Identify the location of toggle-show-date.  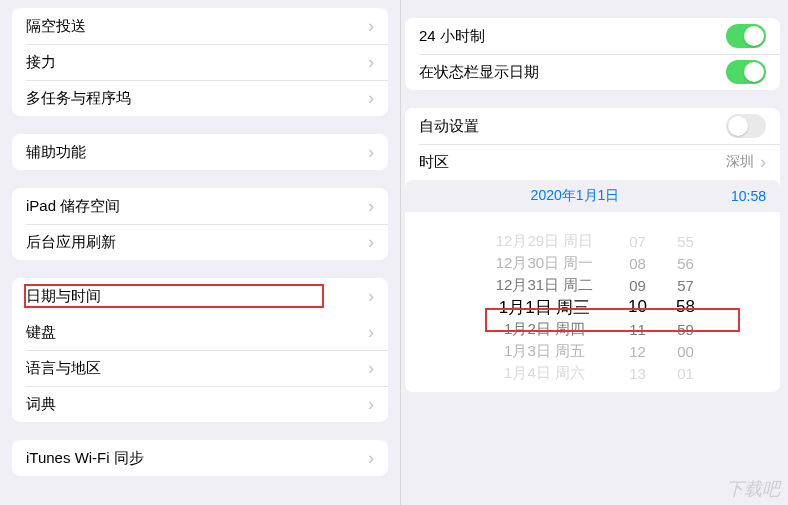
(746, 72).